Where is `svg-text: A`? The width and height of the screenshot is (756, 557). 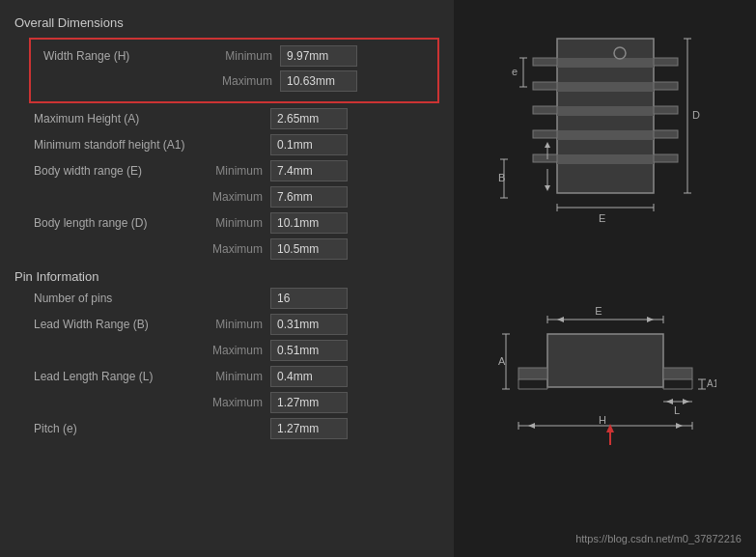 svg-text: A is located at coordinates (502, 361).